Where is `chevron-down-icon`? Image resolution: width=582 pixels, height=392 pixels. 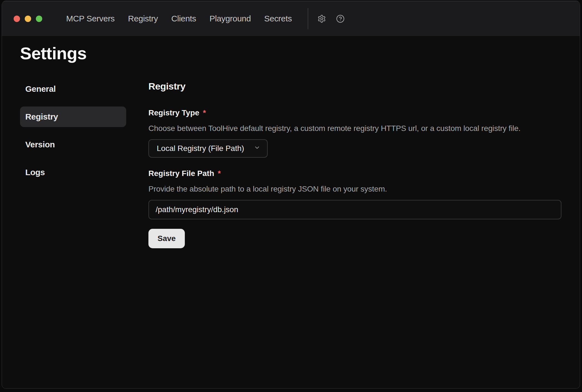
chevron-down-icon is located at coordinates (257, 148).